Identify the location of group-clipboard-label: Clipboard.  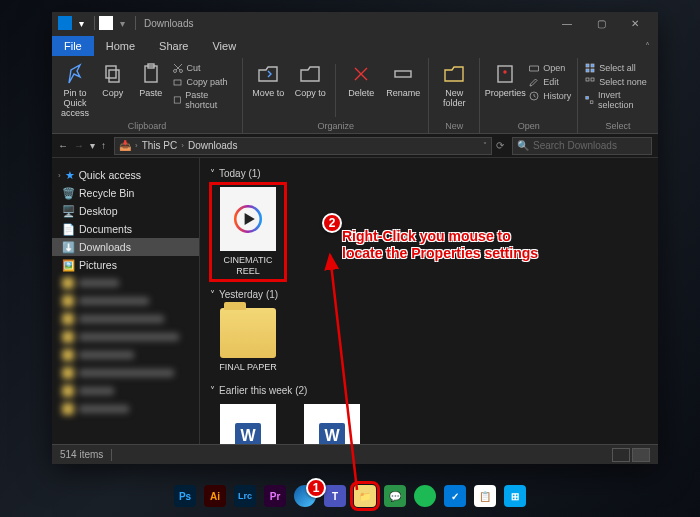
(147, 127).